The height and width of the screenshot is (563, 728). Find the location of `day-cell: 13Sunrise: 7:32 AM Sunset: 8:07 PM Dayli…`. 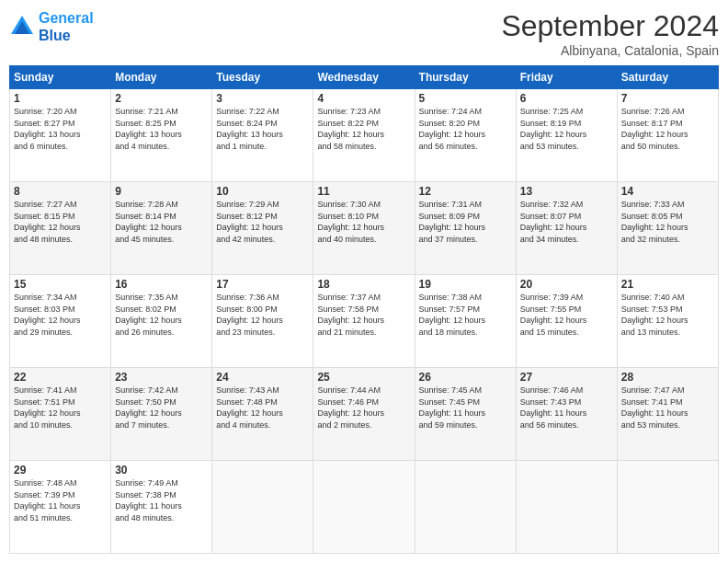

day-cell: 13Sunrise: 7:32 AM Sunset: 8:07 PM Dayli… is located at coordinates (566, 228).